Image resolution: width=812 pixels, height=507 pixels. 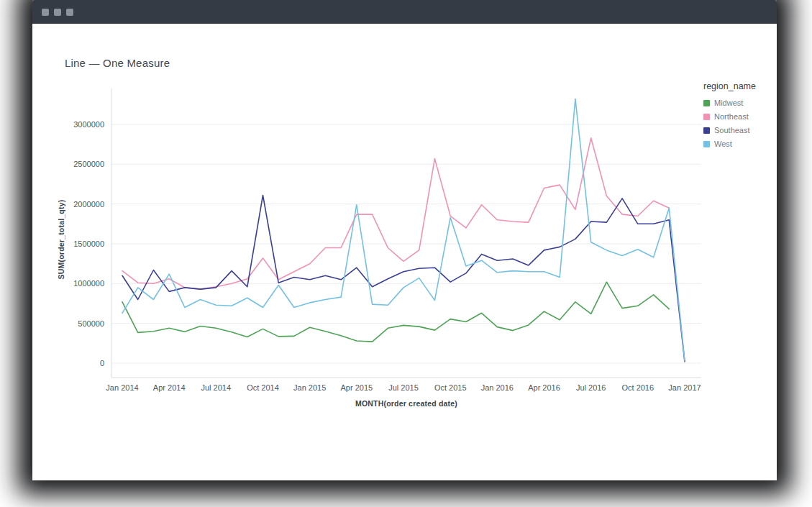 I want to click on svg-text: Apr 2014, so click(x=170, y=388).